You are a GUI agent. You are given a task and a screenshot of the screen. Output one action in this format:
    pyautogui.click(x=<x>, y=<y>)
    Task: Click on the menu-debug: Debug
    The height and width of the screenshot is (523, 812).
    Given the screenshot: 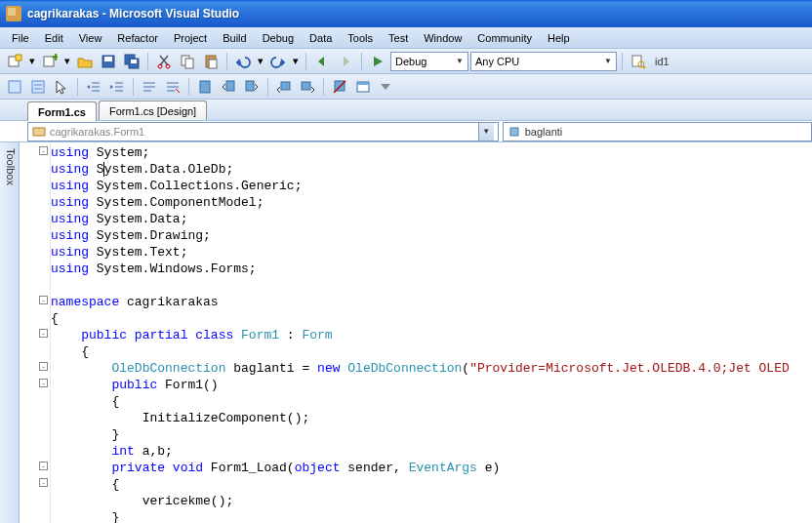 What is the action you would take?
    pyautogui.click(x=278, y=38)
    